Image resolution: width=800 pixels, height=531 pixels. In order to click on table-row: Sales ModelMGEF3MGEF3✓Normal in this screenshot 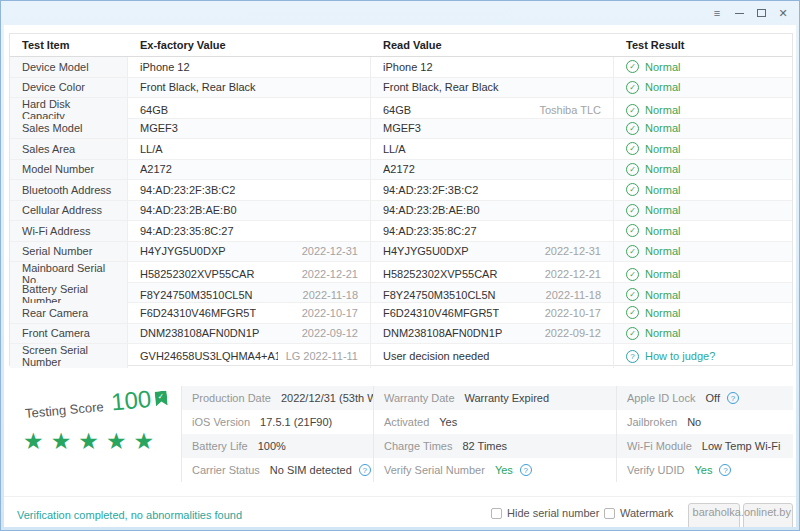, I will do `click(401, 130)`.